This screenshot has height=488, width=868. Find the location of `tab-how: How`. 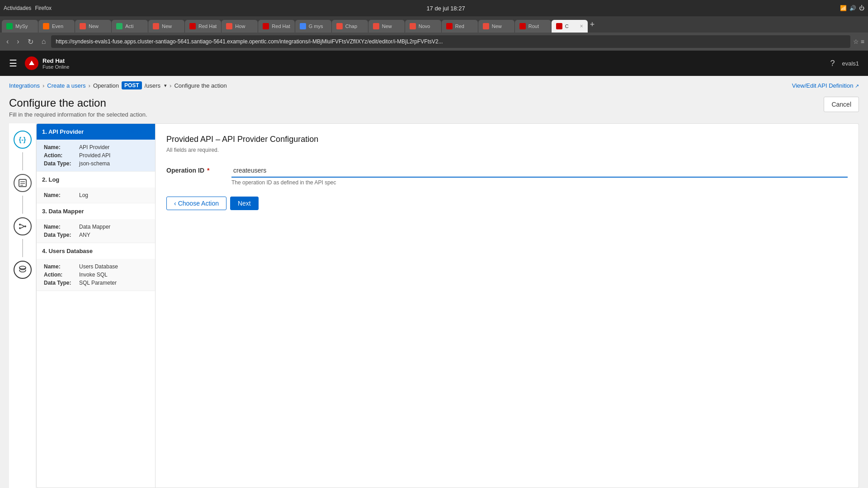

tab-how: How is located at coordinates (240, 26).